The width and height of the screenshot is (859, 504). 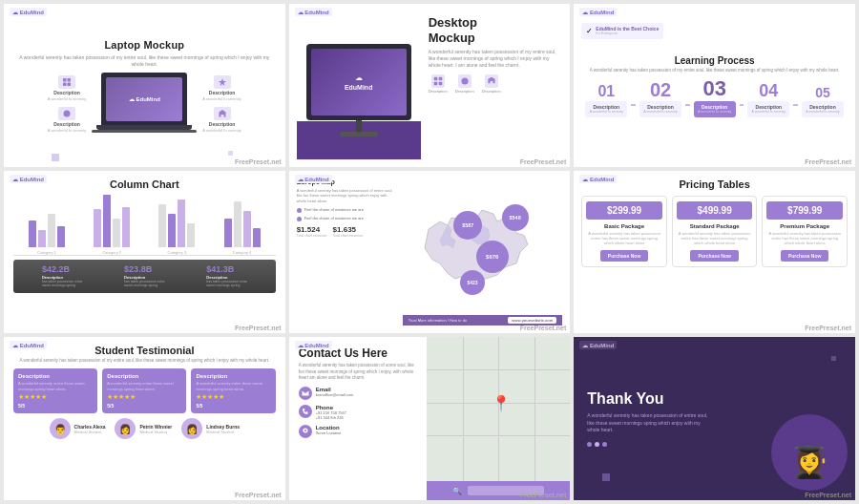 I want to click on step-num-3: 03, so click(x=714, y=89).